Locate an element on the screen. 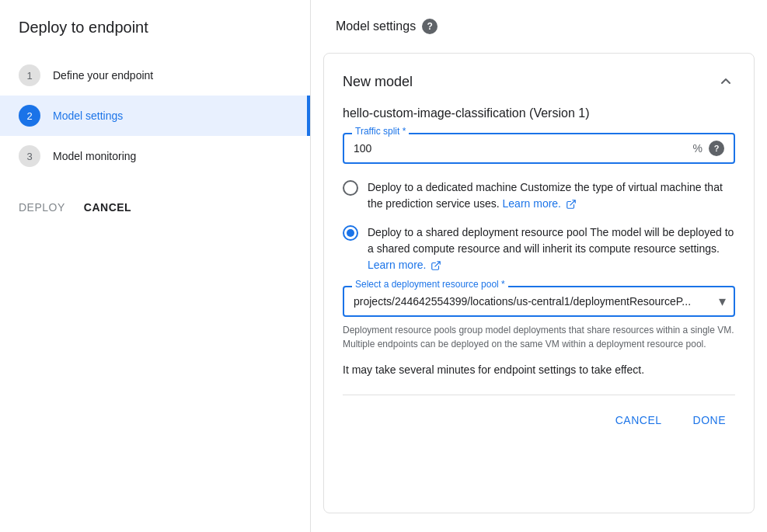  step-1-circle: 1 is located at coordinates (30, 75).